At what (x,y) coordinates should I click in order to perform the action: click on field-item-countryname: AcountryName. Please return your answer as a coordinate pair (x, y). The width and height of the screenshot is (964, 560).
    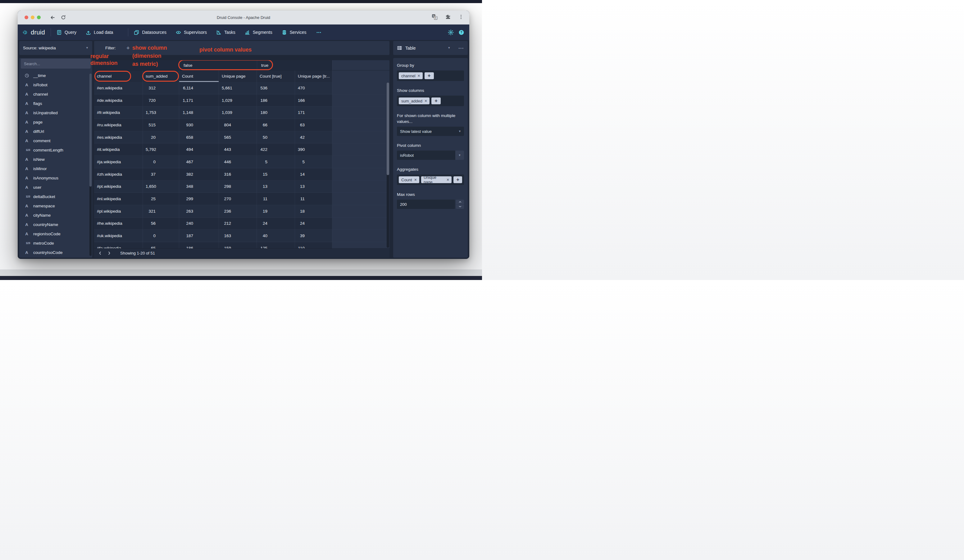
    Looking at the image, I should click on (56, 224).